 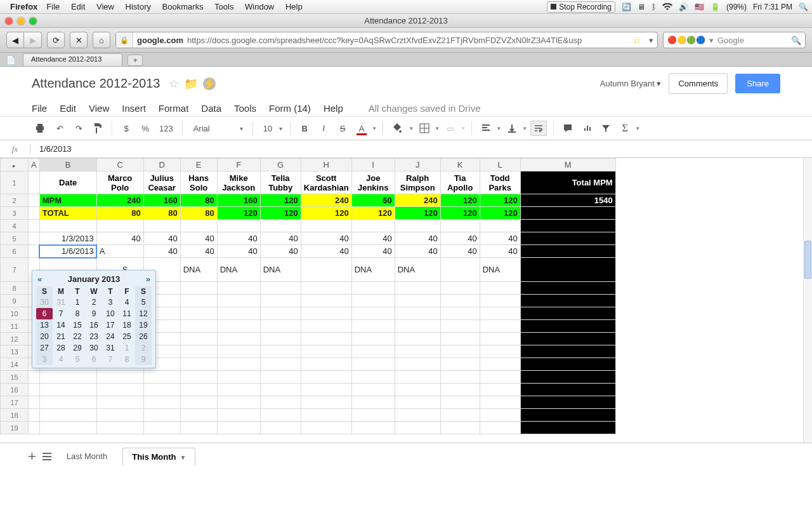 I want to click on datepicker-day: 14, so click(x=61, y=325).